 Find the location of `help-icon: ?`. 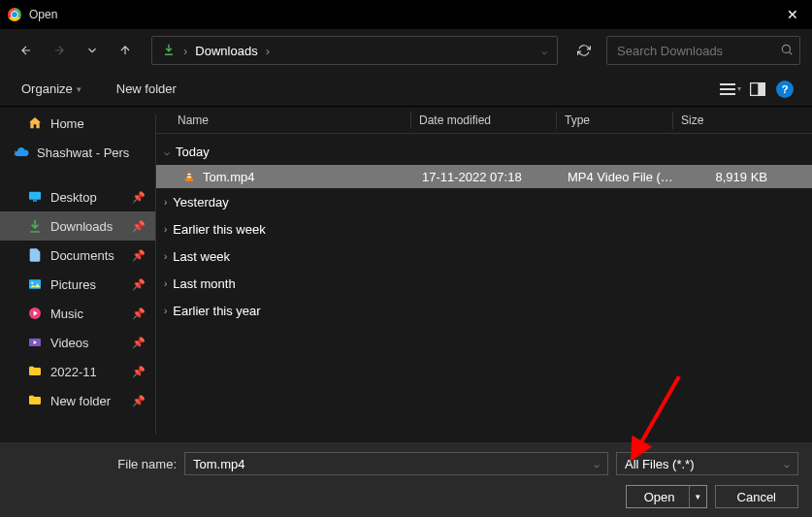

help-icon: ? is located at coordinates (785, 89).